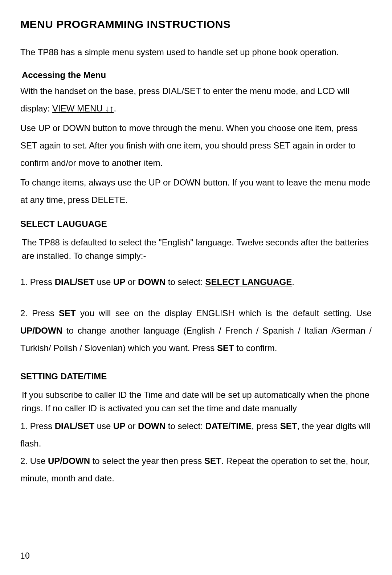 The height and width of the screenshot is (575, 392). I want to click on text: to confirm., so click(256, 348).